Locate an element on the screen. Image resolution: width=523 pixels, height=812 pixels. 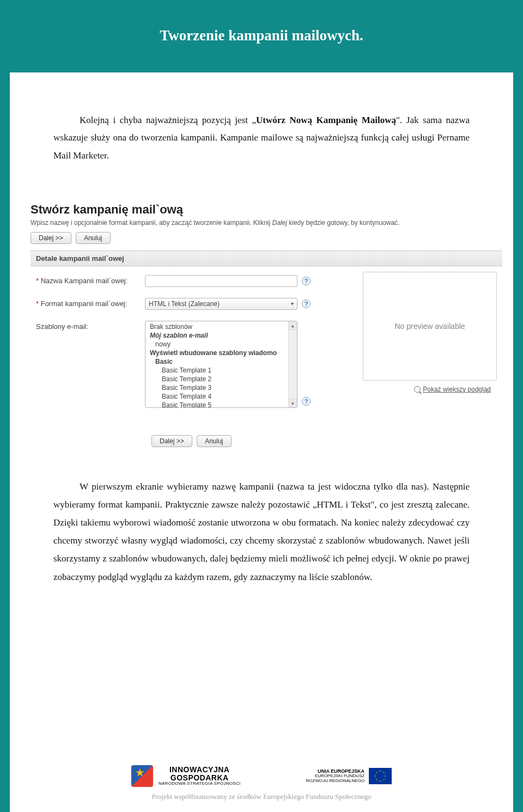
campaign-format-select: HTML i Tekst (Zalecane) ▾ is located at coordinates (221, 304).